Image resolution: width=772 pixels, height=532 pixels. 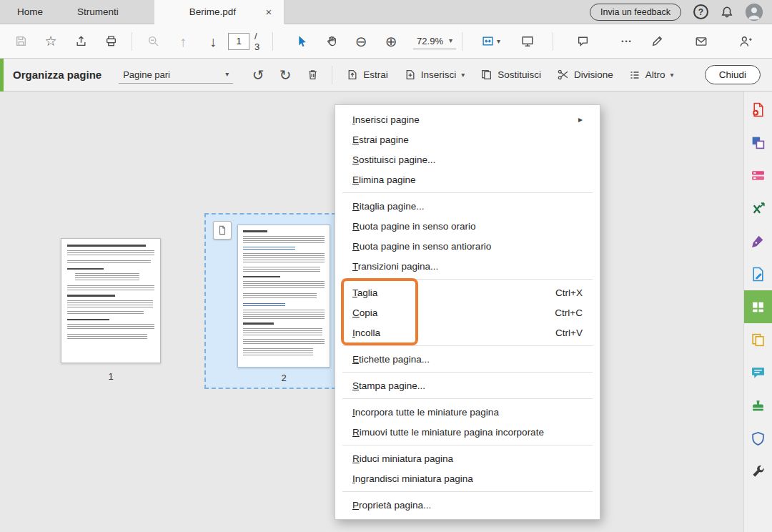 What do you see at coordinates (111, 292) in the screenshot?
I see `page-1-content-preview` at bounding box center [111, 292].